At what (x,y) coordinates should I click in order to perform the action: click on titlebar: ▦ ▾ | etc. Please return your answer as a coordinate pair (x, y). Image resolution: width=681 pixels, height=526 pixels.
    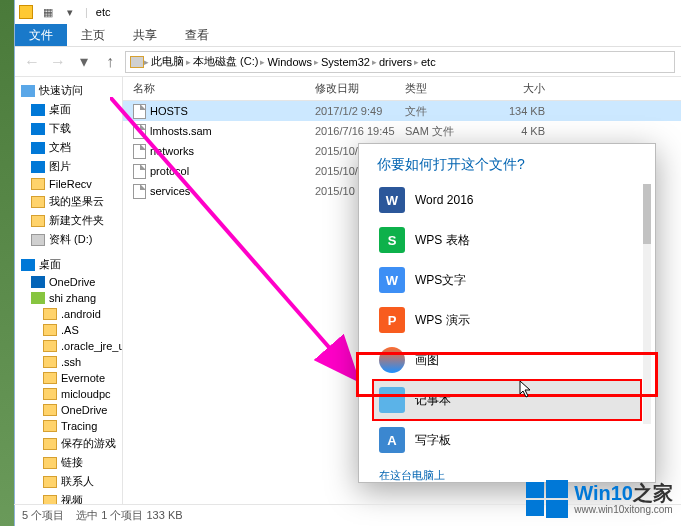
    Looking at the image, I should click on (348, 12).